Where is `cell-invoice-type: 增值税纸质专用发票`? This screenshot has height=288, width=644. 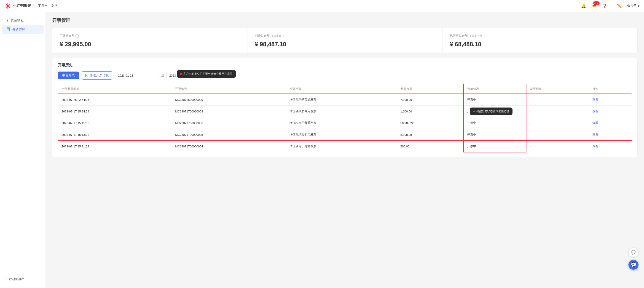
cell-invoice-type: 增值税纸质专用发票 is located at coordinates (341, 135).